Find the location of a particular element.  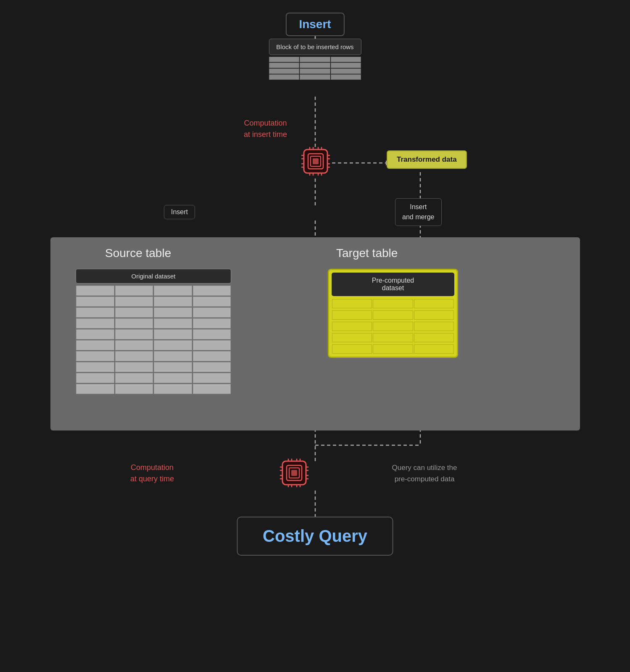

computation-query-label: Computation at query time is located at coordinates (152, 473).